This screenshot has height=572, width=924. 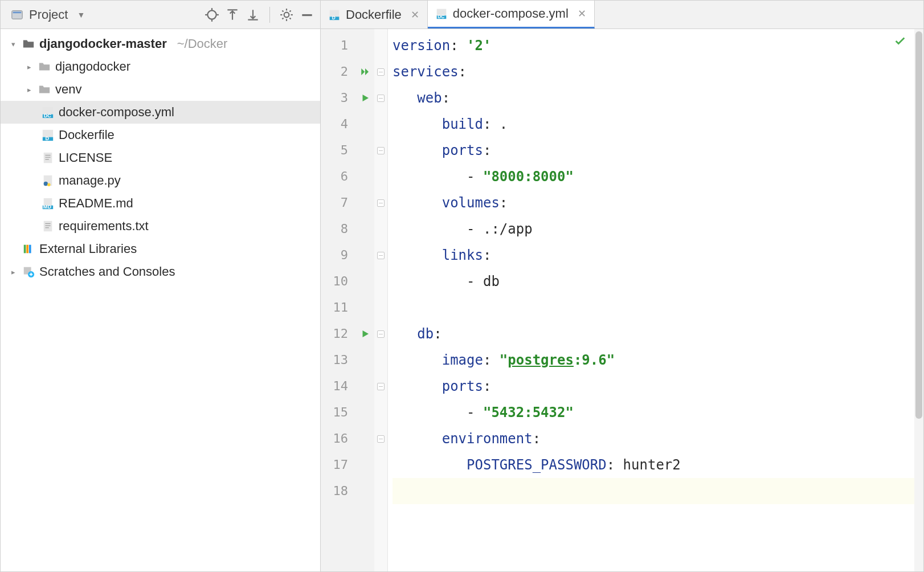 I want to click on project-view-selector: Project ▼, so click(x=48, y=15).